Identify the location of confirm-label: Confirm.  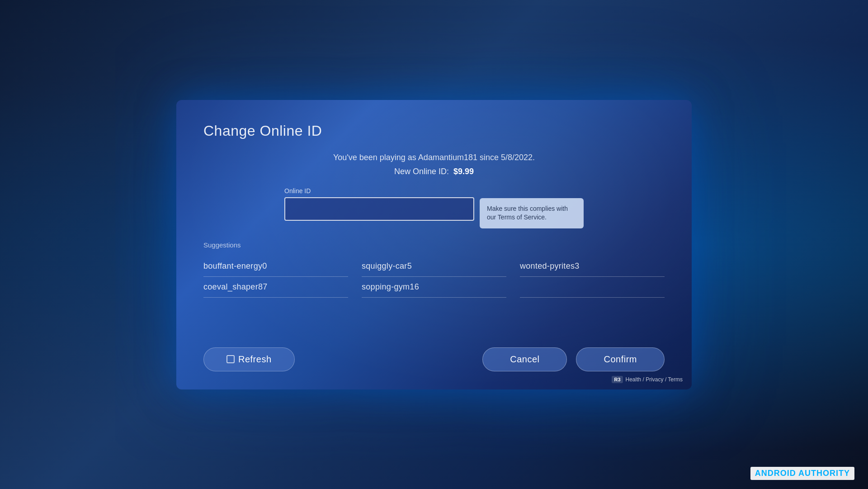
(620, 359).